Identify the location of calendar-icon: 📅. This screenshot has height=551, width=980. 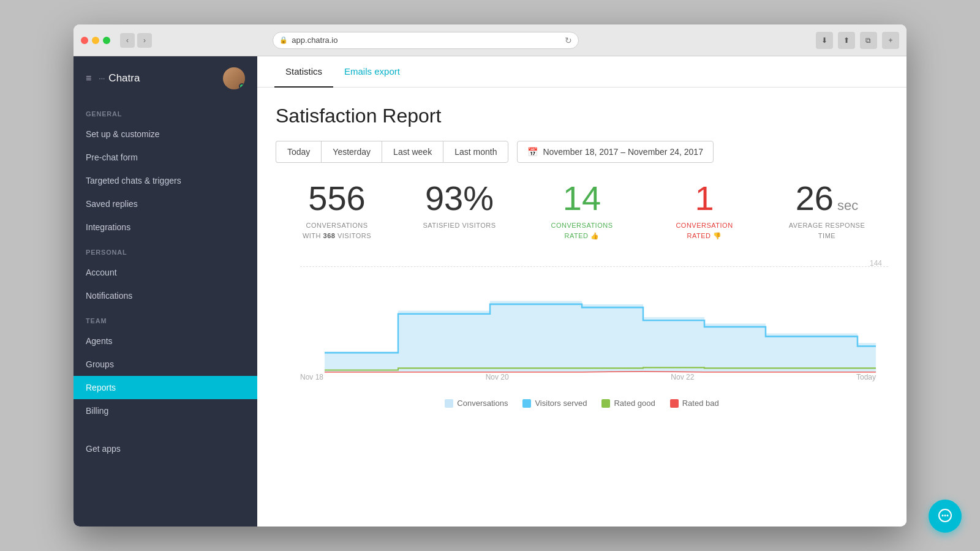
(533, 152).